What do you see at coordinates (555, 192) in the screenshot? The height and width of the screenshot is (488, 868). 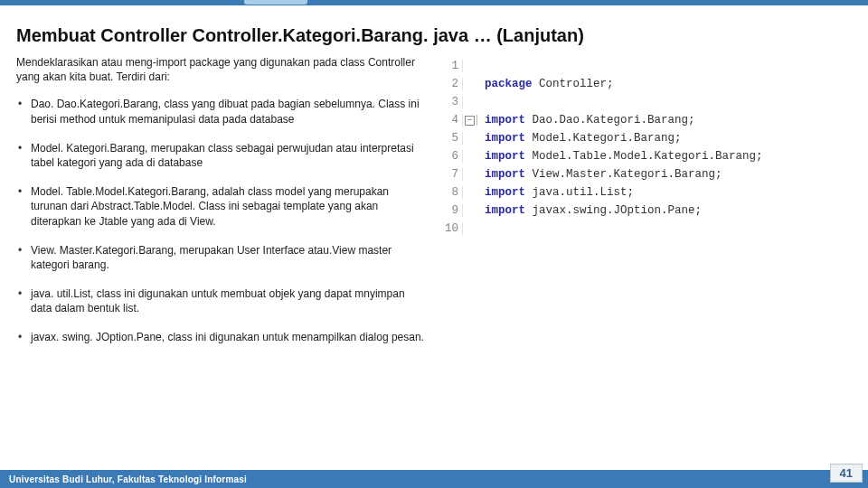 I see `code-src: import java.util.List;` at bounding box center [555, 192].